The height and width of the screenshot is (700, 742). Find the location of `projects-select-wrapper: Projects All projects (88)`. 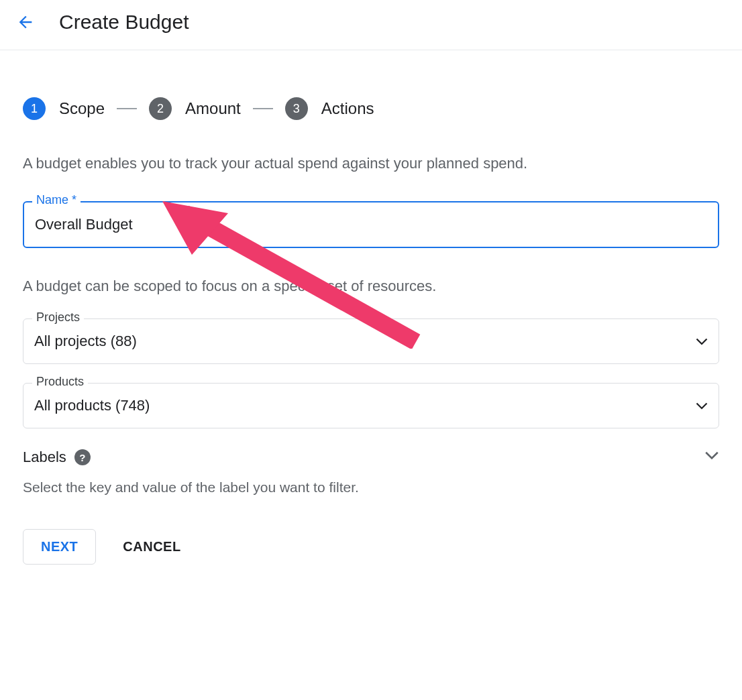

projects-select-wrapper: Projects All projects (88) is located at coordinates (371, 341).